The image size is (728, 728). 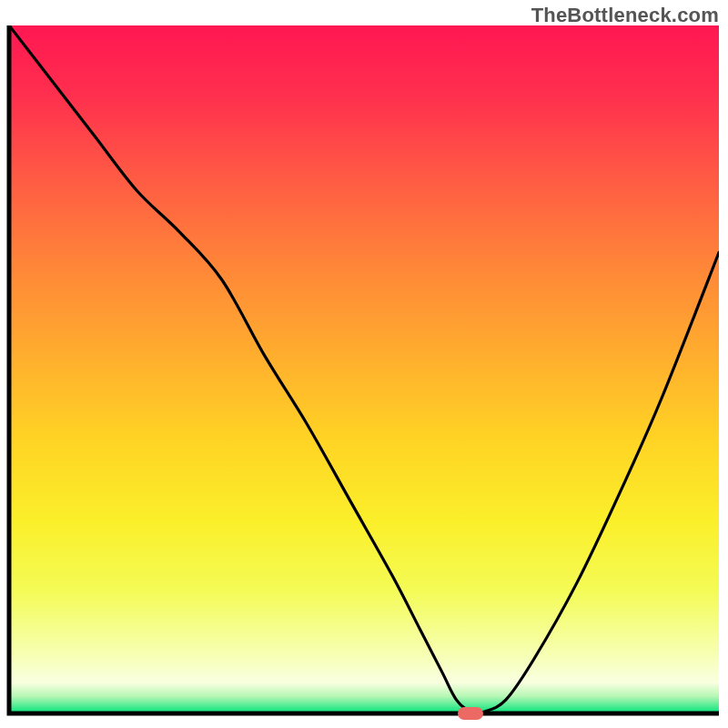 I want to click on watermark-text: TheBottleneck.com, so click(x=625, y=15).